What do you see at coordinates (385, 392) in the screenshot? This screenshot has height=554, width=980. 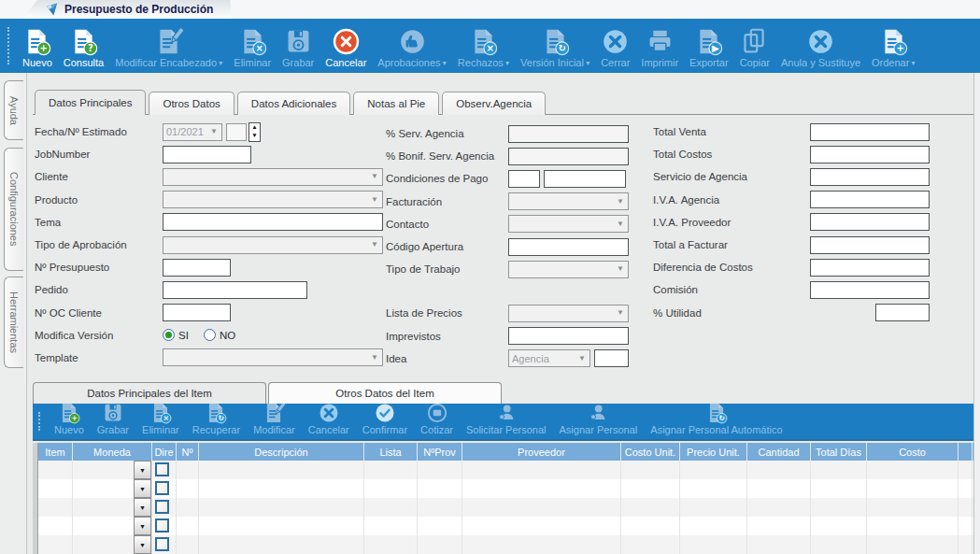 I see `tab-otros-datos-del-item: Otros Datos del Item` at bounding box center [385, 392].